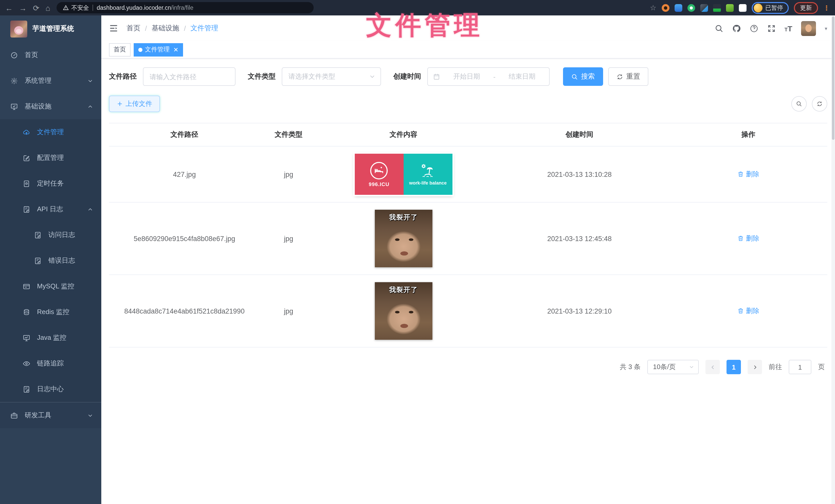 The width and height of the screenshot is (835, 504). I want to click on table-tools, so click(809, 104).